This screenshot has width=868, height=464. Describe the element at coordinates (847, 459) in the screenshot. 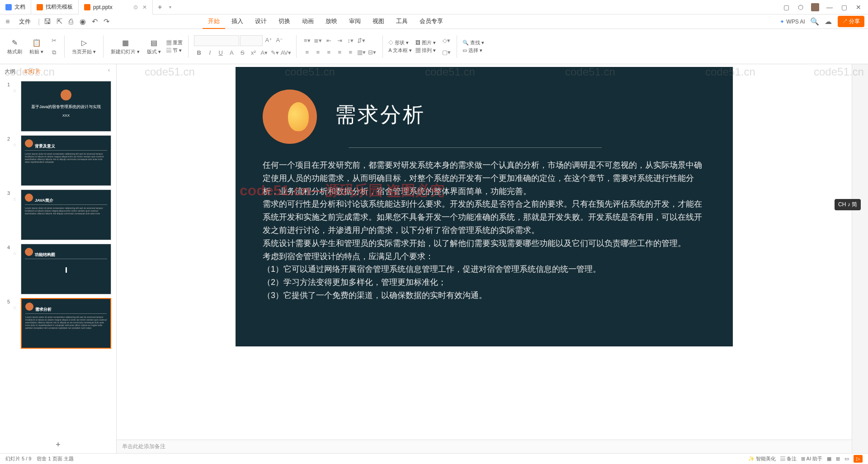

I see `view-reading-icon: ▭` at that location.